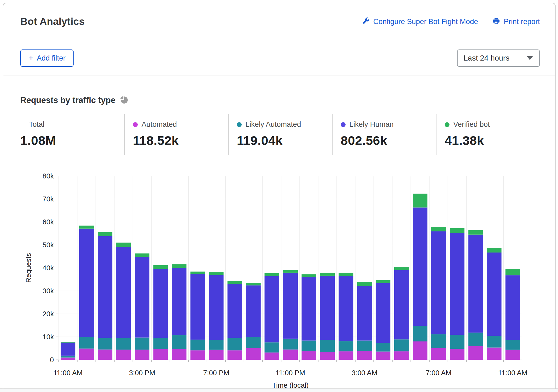 The height and width of the screenshot is (392, 558). What do you see at coordinates (516, 22) in the screenshot?
I see `print-report-link: Print report` at bounding box center [516, 22].